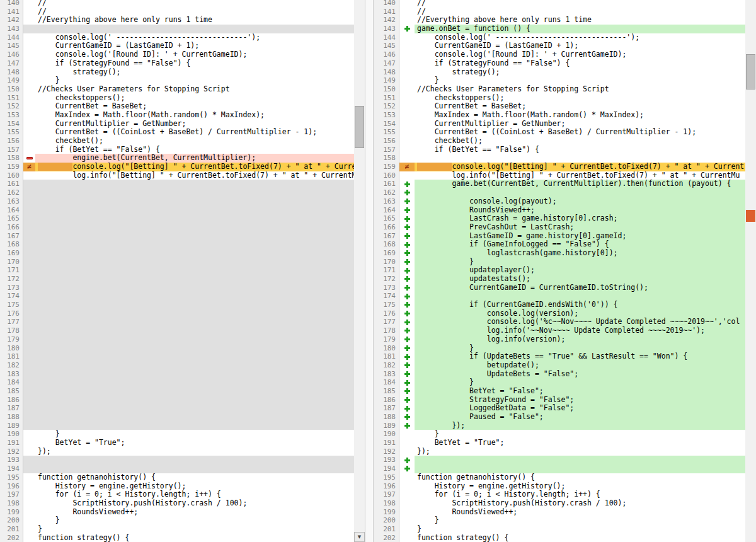 The image size is (756, 542). Describe the element at coordinates (580, 219) in the screenshot. I see `code-text: LastCrash = game.history[0].crash;` at that location.